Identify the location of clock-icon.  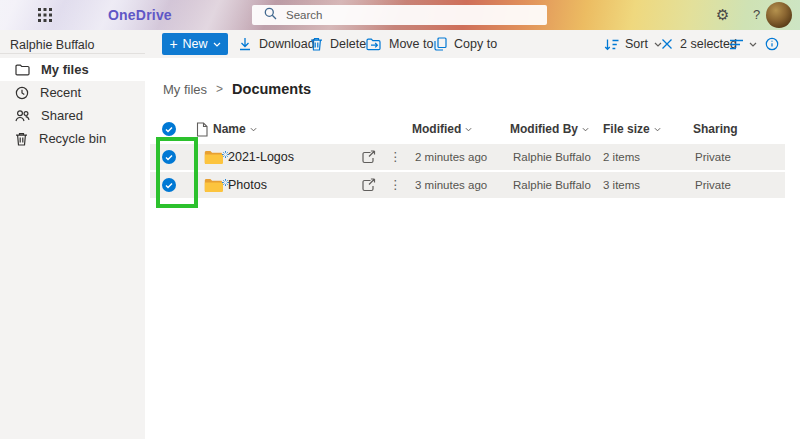
(22, 93).